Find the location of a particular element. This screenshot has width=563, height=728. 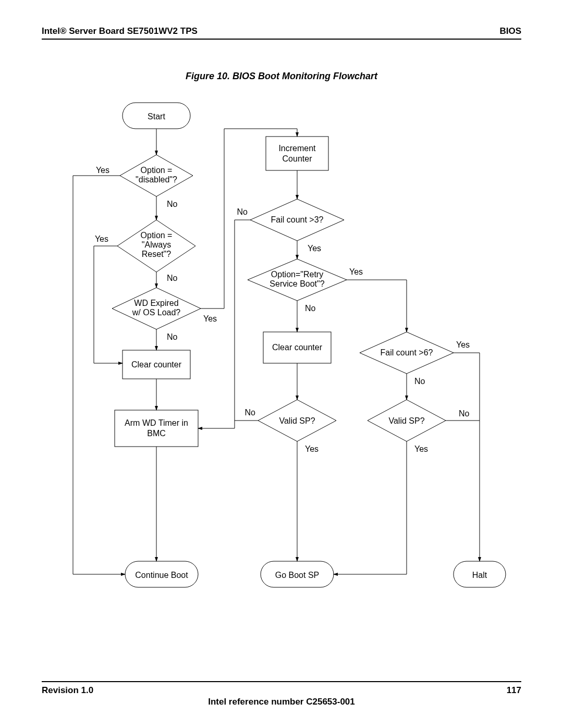

figure-title: Figure 10. BIOS Boot Monitoring Flowchar… is located at coordinates (282, 76).